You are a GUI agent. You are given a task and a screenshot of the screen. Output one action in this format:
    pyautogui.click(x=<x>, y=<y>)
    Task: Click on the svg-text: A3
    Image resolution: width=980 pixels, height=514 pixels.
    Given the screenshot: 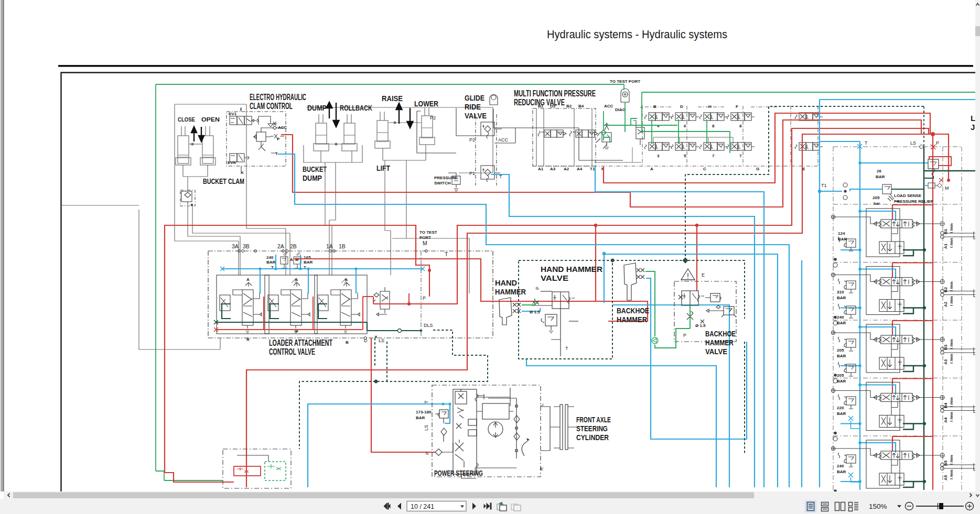 What is the action you would take?
    pyautogui.click(x=946, y=362)
    